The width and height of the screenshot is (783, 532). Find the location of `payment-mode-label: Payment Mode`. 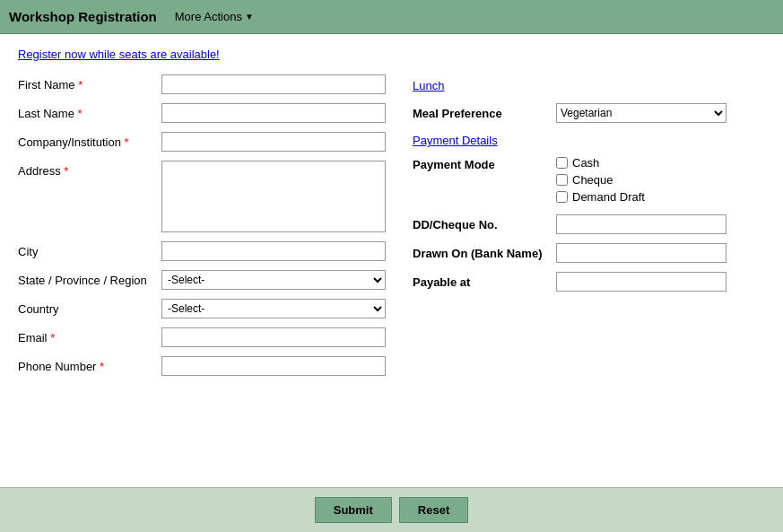

payment-mode-label: Payment Mode is located at coordinates (484, 163).